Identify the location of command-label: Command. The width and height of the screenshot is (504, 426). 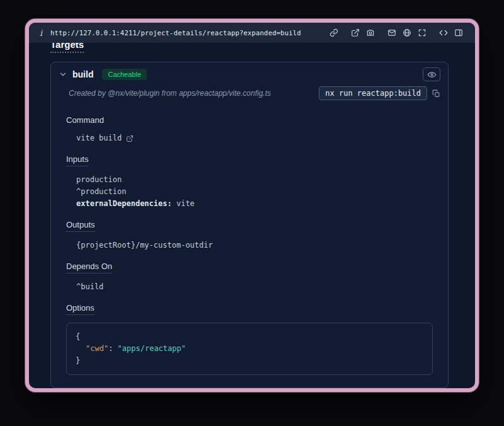
(252, 120).